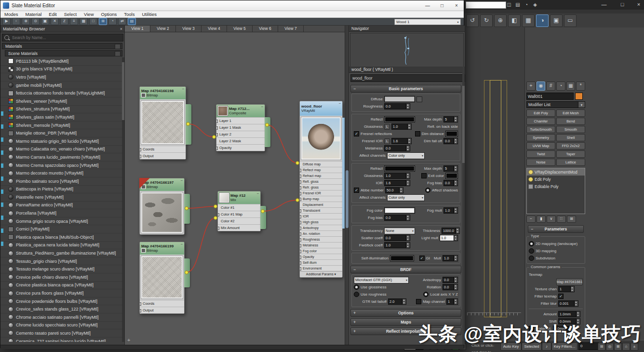 The image size is (644, 352). I want to click on create-preview-icon: ⊞, so click(103, 21).